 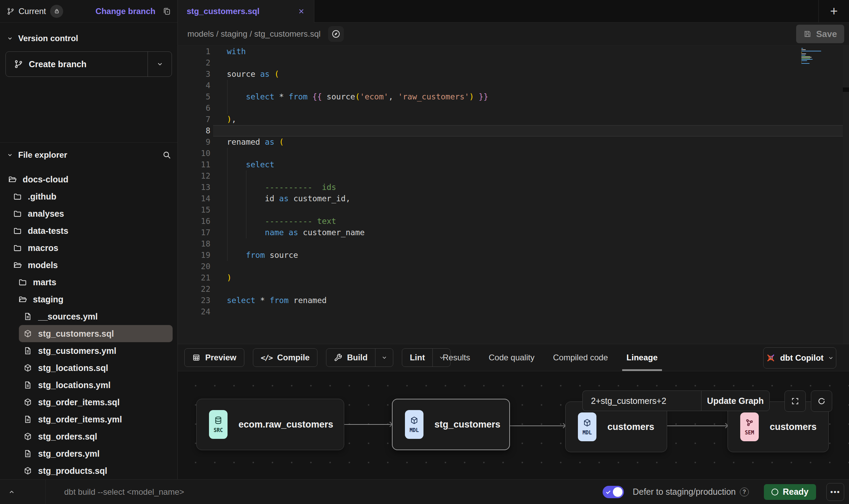 I want to click on code-line-21: 21), so click(x=513, y=278).